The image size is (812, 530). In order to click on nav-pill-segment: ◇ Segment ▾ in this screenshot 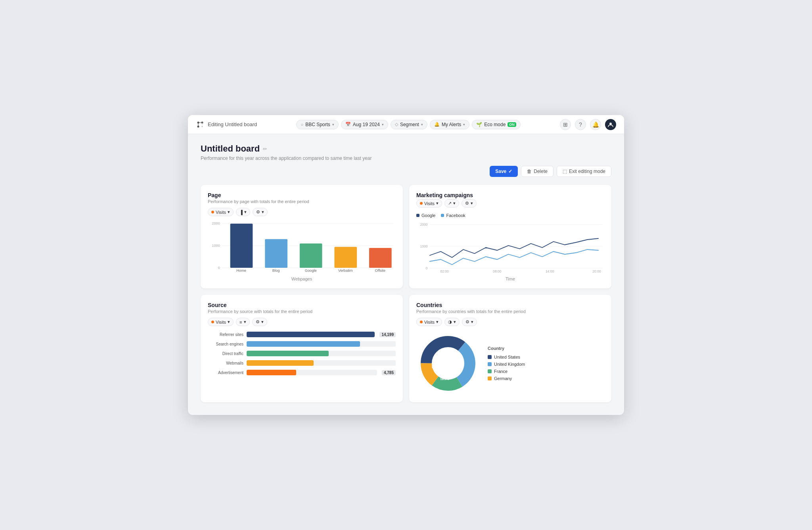, I will do `click(409, 125)`.